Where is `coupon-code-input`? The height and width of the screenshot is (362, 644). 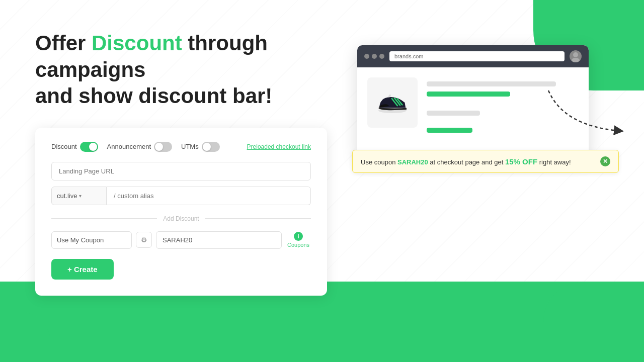 coupon-code-input is located at coordinates (219, 240).